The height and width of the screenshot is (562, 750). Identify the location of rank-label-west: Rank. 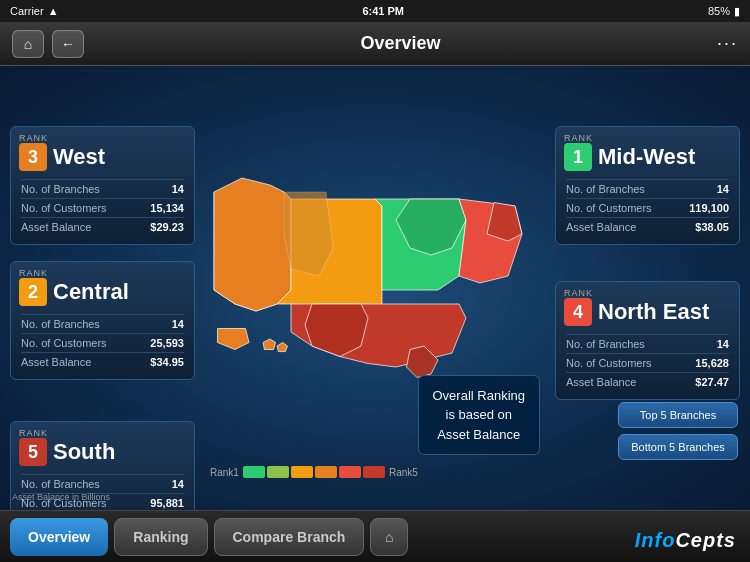
(102, 138).